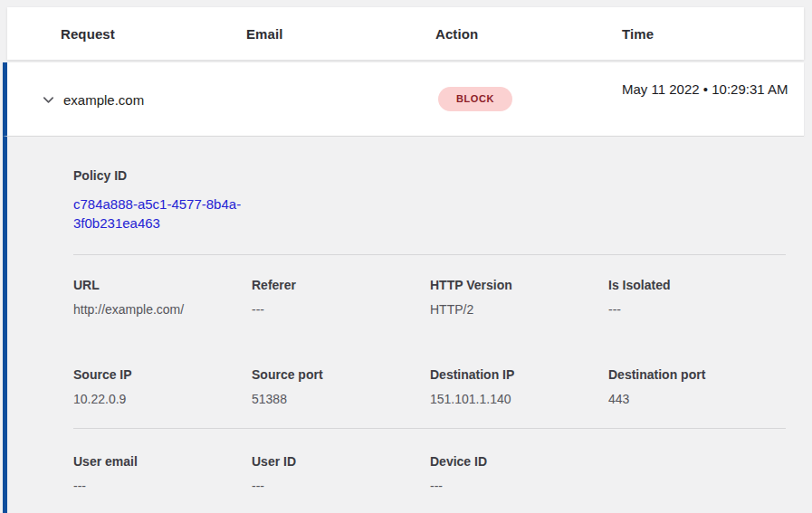 The width and height of the screenshot is (812, 513). I want to click on row-time-value: May 11 2022 • 10:29:31 AM, so click(710, 90).